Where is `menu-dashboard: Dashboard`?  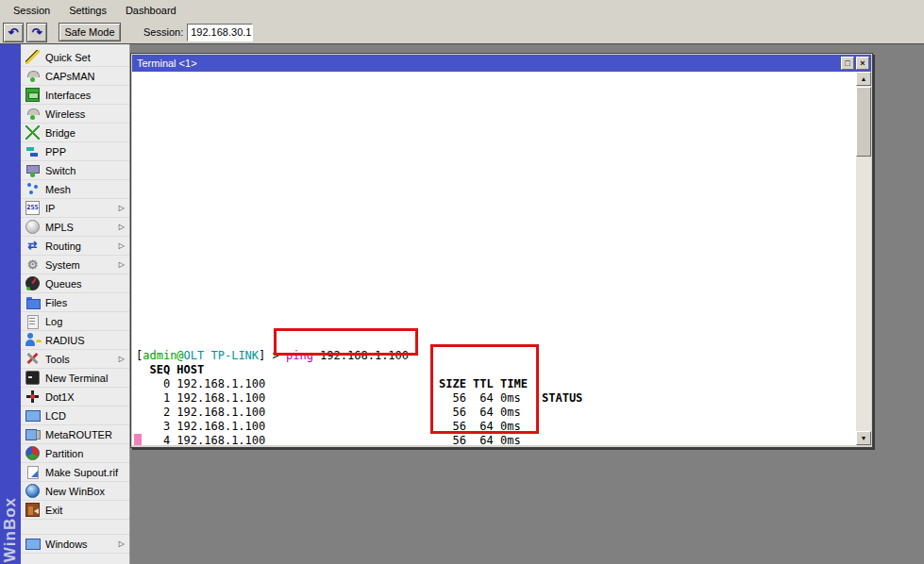 menu-dashboard: Dashboard is located at coordinates (151, 10).